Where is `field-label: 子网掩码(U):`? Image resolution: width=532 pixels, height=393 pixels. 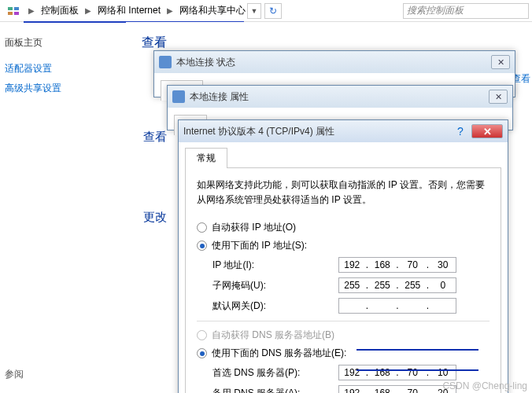 field-label: 子网掩码(U): is located at coordinates (275, 286).